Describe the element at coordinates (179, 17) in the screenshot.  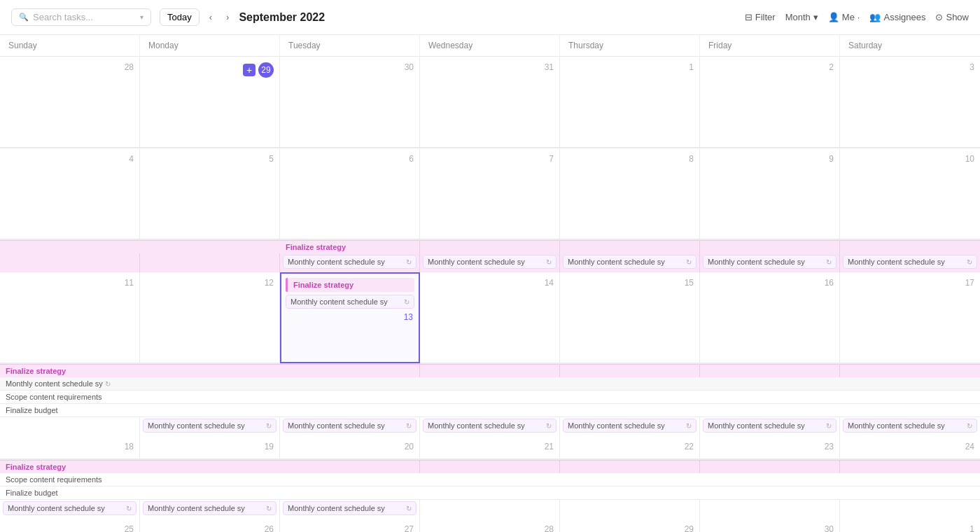
I see `today-button: Today` at that location.